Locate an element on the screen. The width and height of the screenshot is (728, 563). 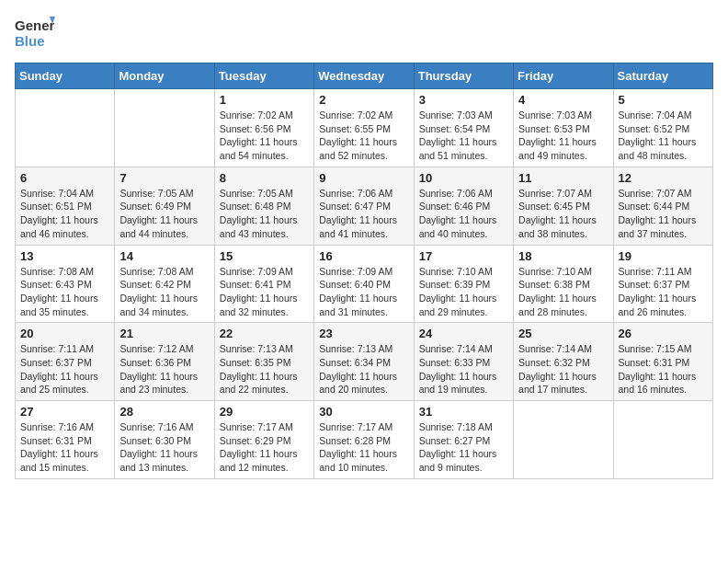
day-number: 31 is located at coordinates (463, 412).